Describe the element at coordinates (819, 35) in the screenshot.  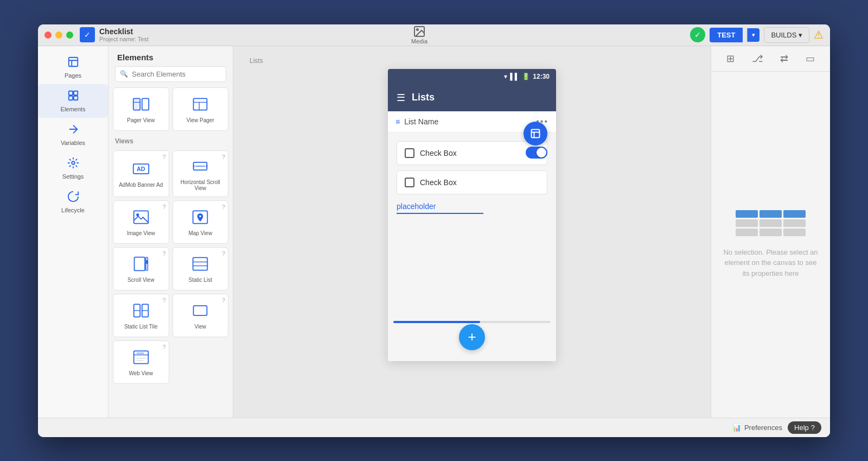
I see `alert-icon: ⚠` at that location.